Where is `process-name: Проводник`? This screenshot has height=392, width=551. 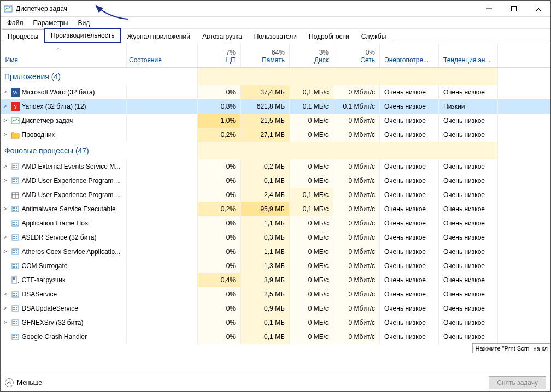
process-name: Проводник is located at coordinates (38, 135).